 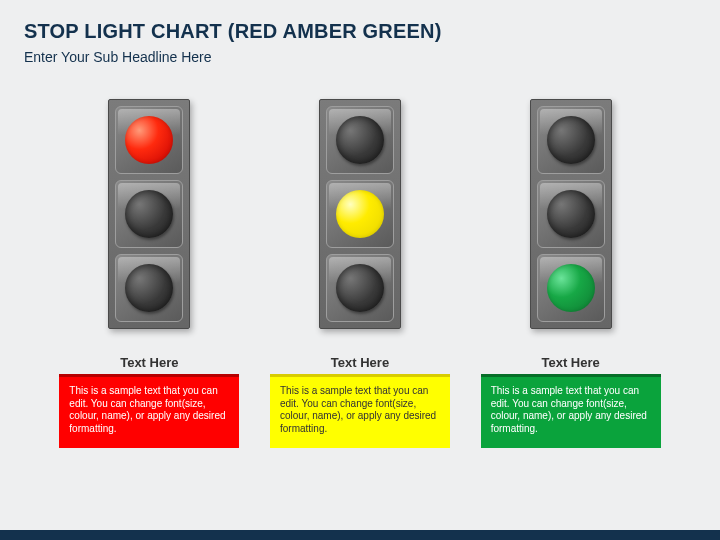 I want to click on caption-col-green: Text Here This is a sample text that you…, so click(x=571, y=402).